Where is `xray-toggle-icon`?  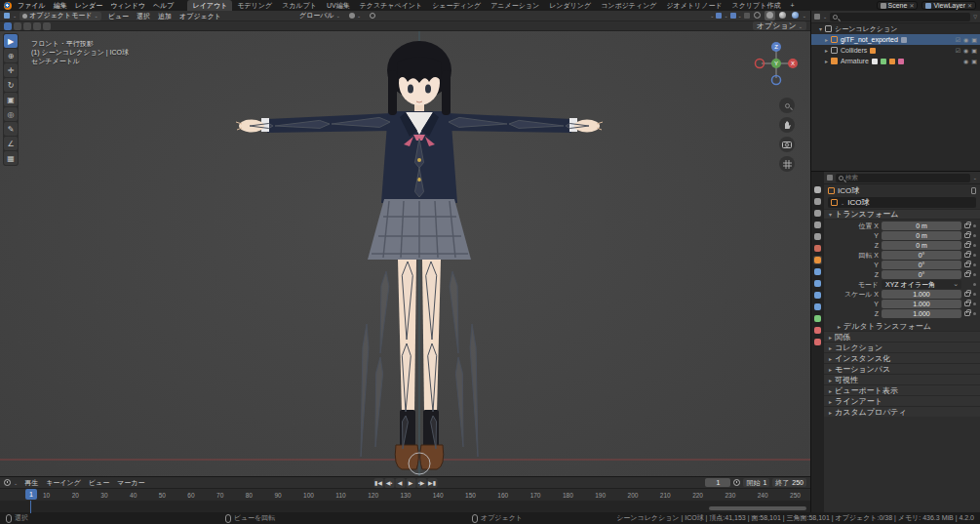
xray-toggle-icon is located at coordinates (747, 16).